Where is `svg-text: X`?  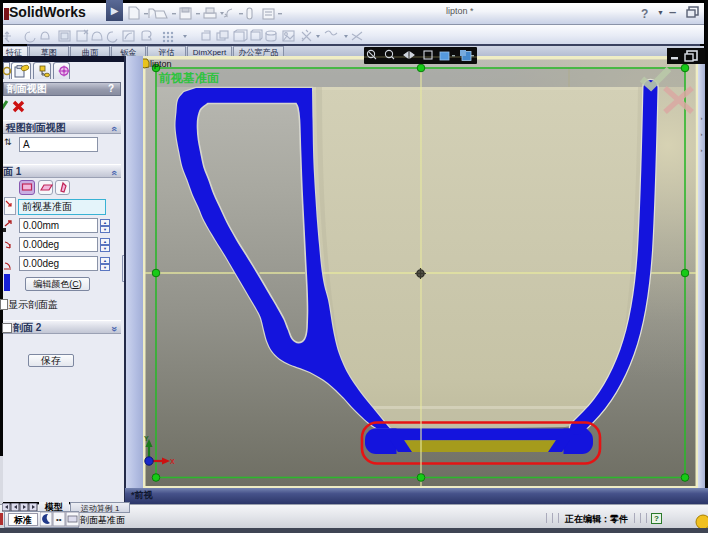
svg-text: X is located at coordinates (172, 462).